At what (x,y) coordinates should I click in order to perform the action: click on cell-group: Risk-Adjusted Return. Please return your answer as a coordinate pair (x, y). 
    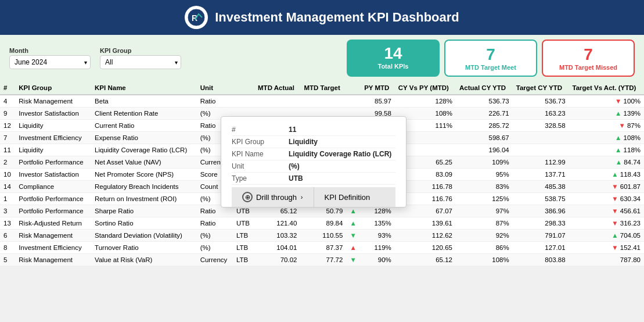
    Looking at the image, I should click on (53, 223).